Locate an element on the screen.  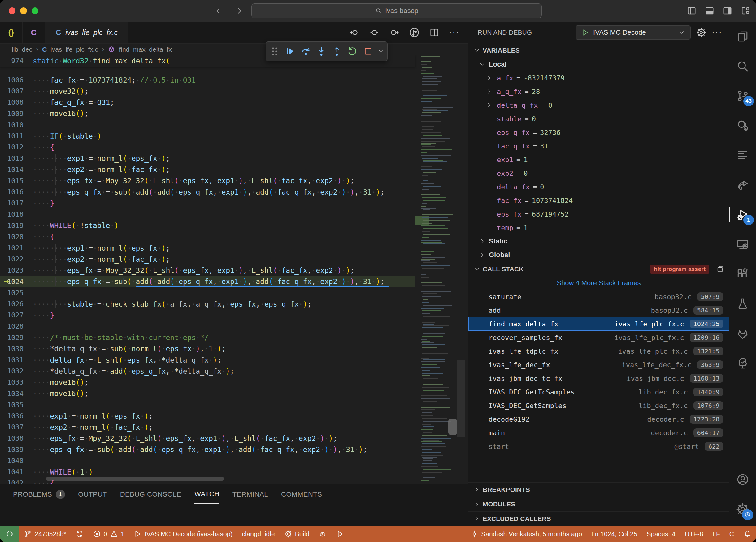
variable-row-stable: stable=0 is located at coordinates (599, 119).